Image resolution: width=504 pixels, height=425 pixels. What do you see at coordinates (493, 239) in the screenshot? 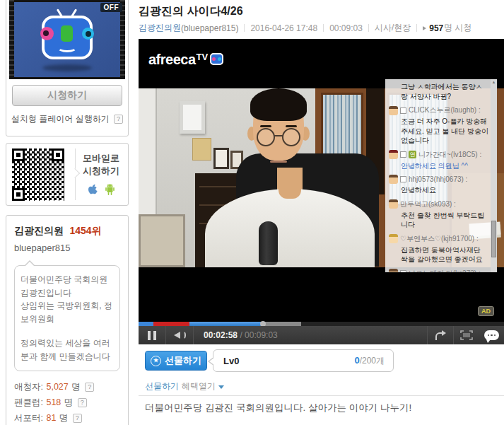
I see `scrollbar-thumb` at bounding box center [493, 239].